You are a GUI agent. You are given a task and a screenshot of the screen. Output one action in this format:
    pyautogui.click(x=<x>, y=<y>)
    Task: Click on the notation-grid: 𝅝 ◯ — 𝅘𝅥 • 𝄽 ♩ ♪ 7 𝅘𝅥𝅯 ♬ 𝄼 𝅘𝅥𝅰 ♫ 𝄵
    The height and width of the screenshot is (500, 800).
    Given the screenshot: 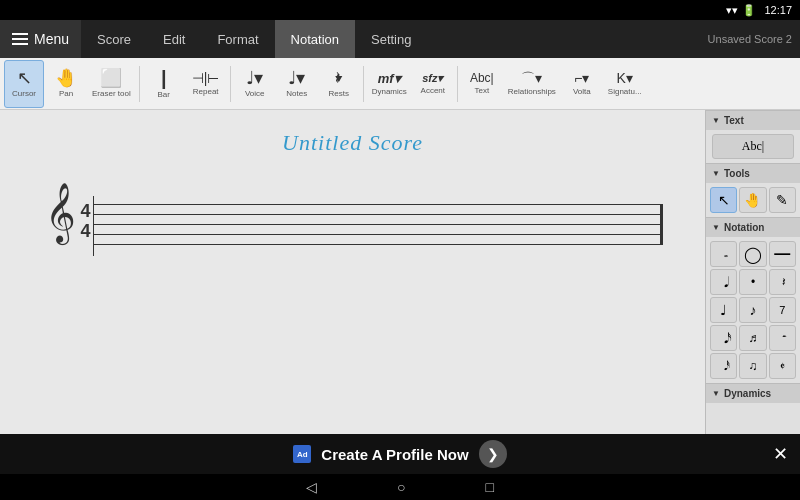 What is the action you would take?
    pyautogui.click(x=753, y=310)
    